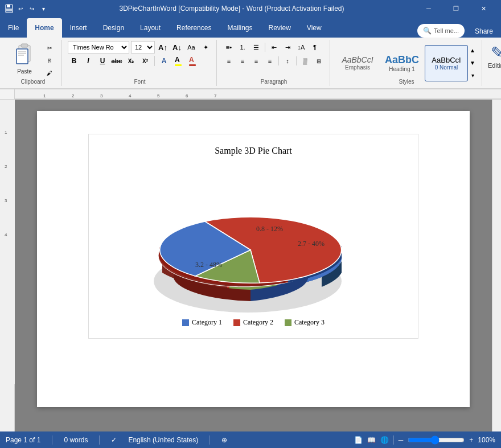 This screenshot has height=448, width=501. I want to click on editing-label: Editing, so click(494, 65).